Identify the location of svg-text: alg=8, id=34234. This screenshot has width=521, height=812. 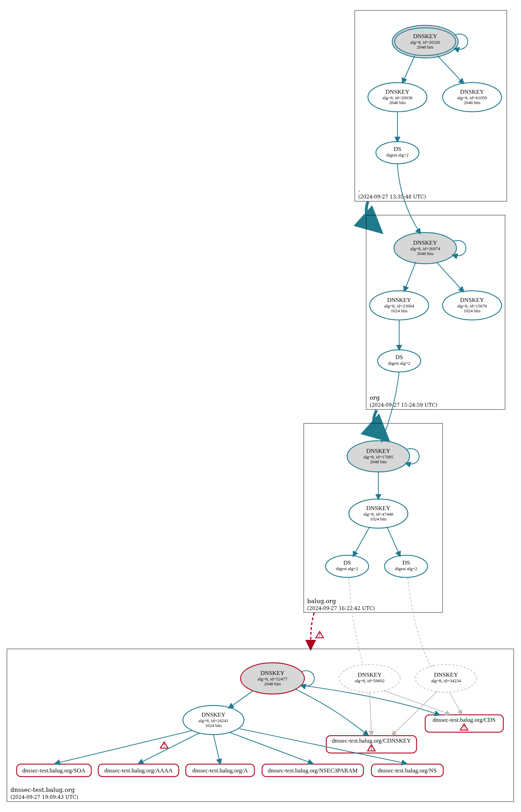
(446, 681).